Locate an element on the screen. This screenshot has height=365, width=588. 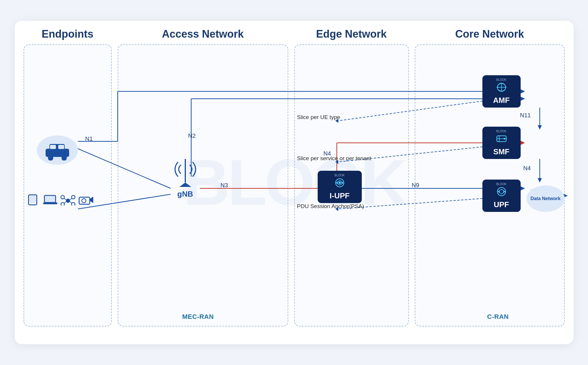
iupf-icon is located at coordinates (340, 184).